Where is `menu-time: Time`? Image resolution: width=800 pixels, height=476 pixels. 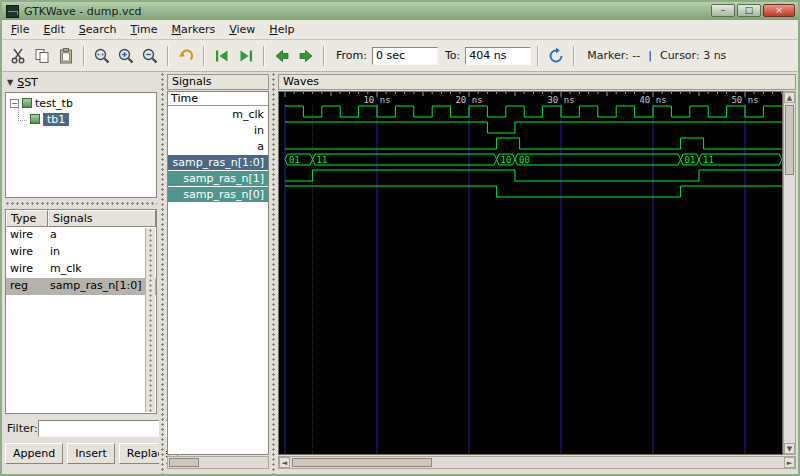 menu-time: Time is located at coordinates (144, 30).